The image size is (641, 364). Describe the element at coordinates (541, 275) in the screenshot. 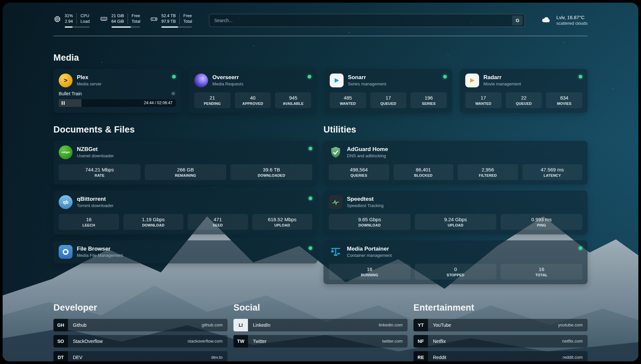

I see `stat-label: TOTAL` at that location.